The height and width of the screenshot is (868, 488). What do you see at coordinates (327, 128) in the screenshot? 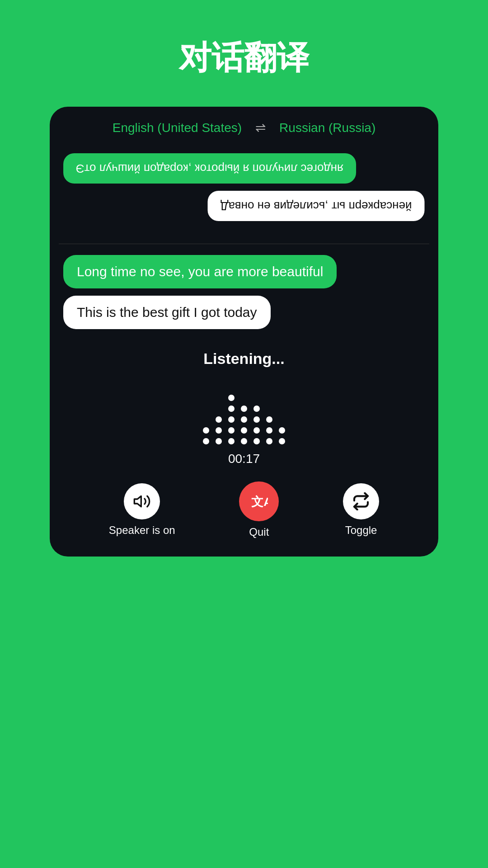
I see `target-language: Russian (Russia)` at bounding box center [327, 128].